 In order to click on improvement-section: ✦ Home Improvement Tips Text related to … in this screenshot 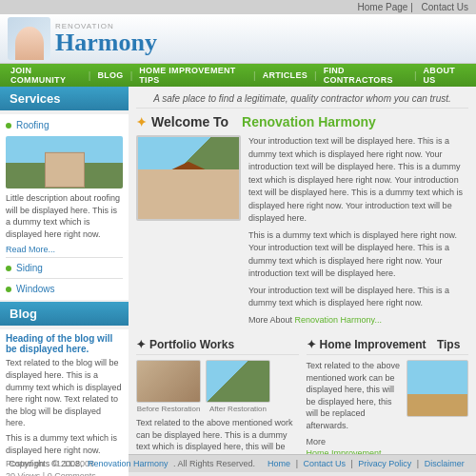, I will do `click(388, 396)`.